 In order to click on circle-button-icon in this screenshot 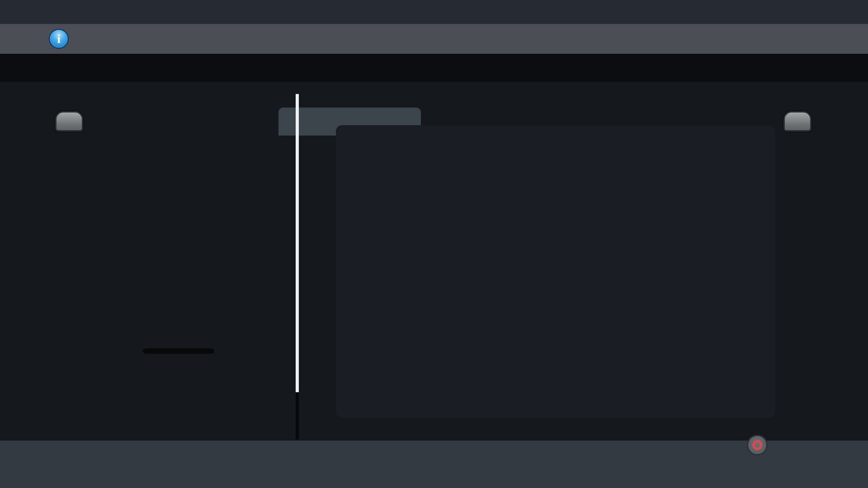, I will do `click(757, 445)`.